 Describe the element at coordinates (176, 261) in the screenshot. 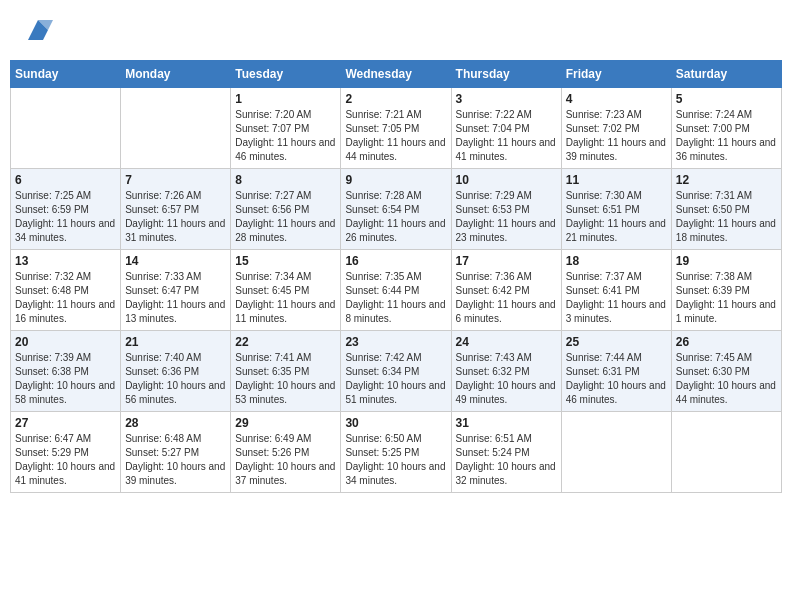

I see `day-number: 14` at that location.